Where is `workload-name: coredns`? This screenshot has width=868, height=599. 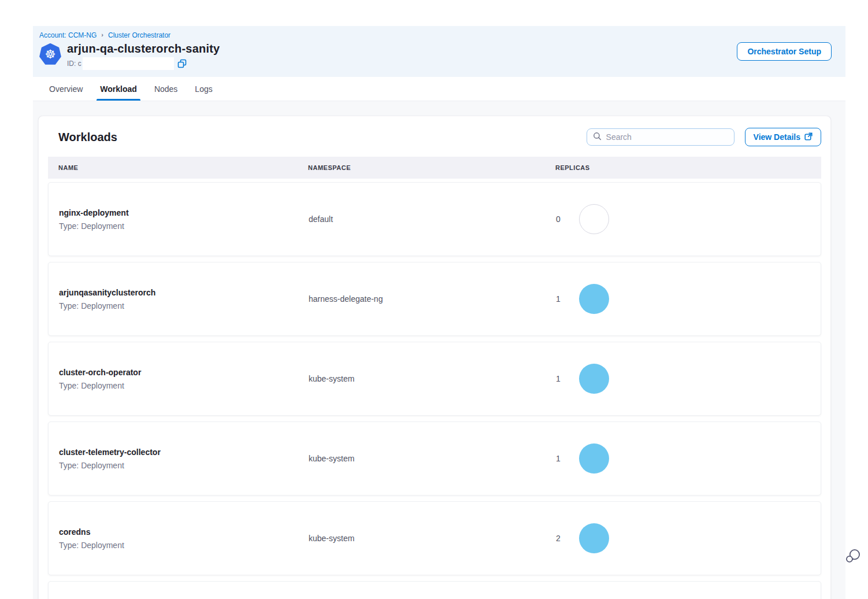 workload-name: coredns is located at coordinates (184, 532).